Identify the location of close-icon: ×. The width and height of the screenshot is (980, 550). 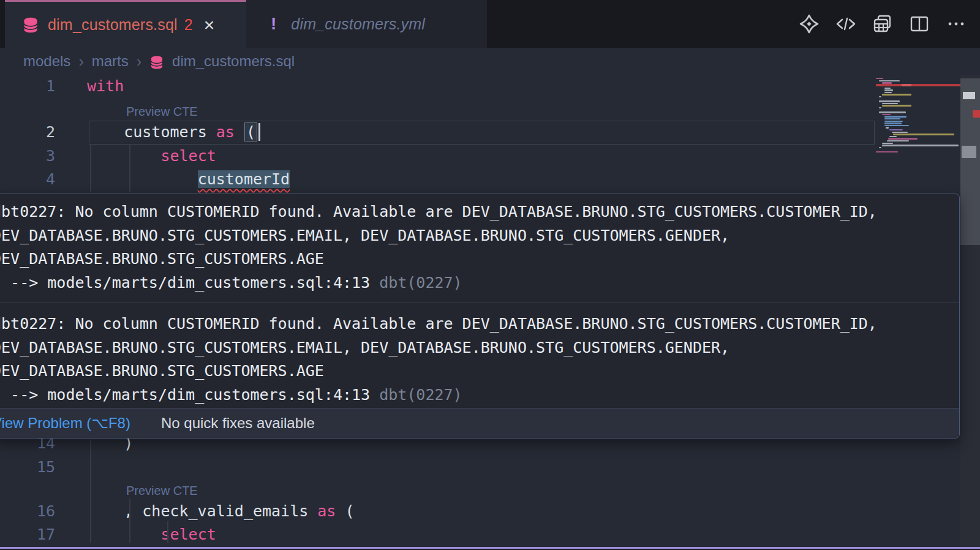
(209, 25).